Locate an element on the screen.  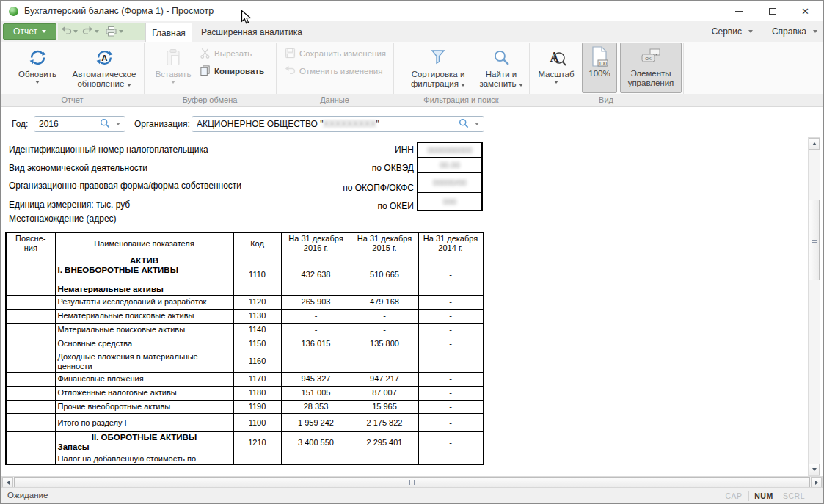
group-data-label: Данные is located at coordinates (335, 100).